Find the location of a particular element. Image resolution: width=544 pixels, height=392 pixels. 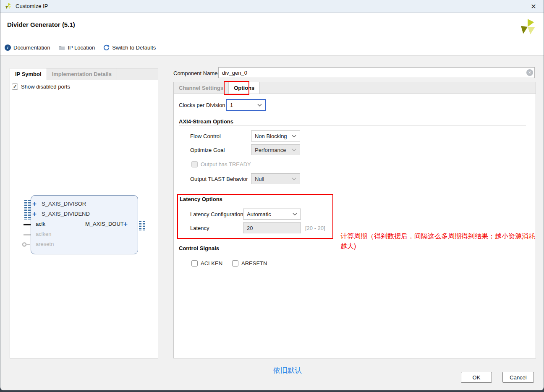

window-title: Customize IP is located at coordinates (32, 6).